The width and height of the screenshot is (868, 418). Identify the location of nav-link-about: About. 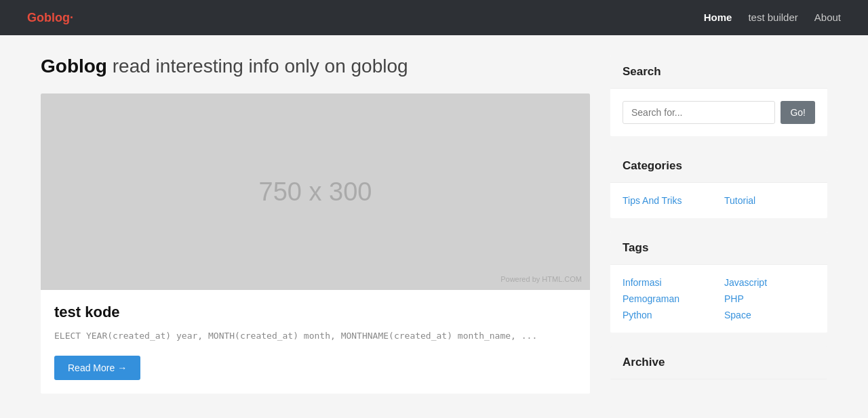
(827, 18).